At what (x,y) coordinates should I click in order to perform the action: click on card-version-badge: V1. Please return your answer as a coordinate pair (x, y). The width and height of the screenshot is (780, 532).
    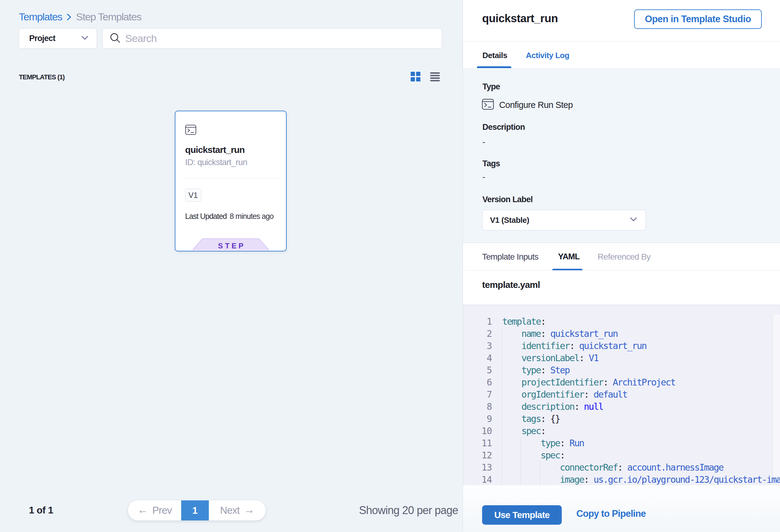
    Looking at the image, I should click on (193, 195).